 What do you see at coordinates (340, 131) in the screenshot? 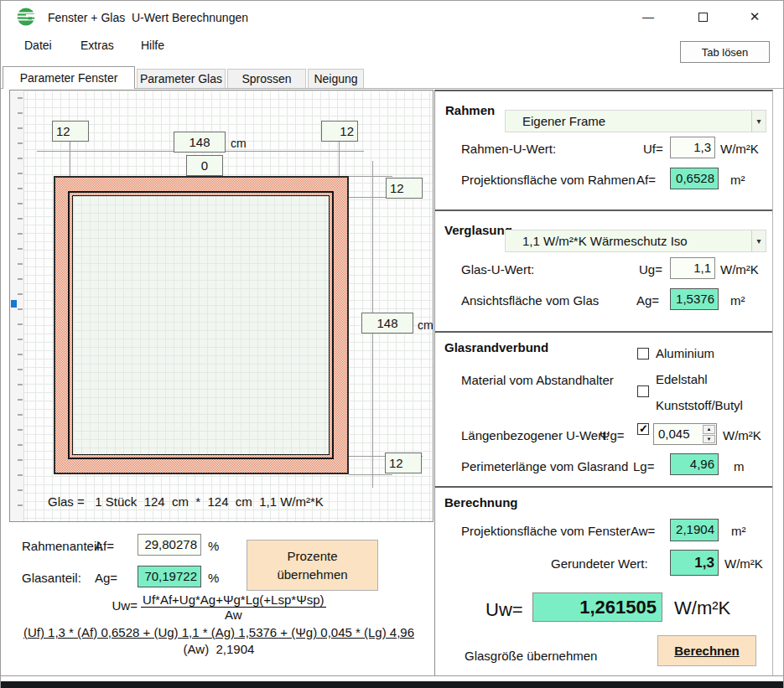
I see `frame-right-width-input: 12` at bounding box center [340, 131].